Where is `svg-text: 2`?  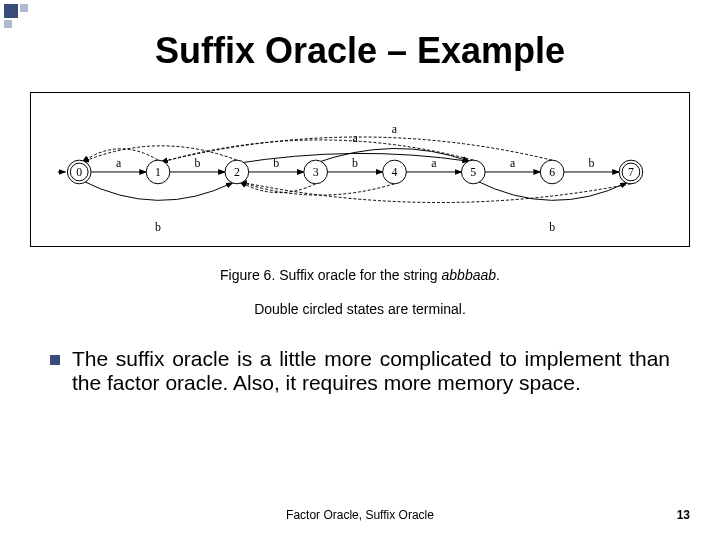
svg-text: 2 is located at coordinates (237, 172).